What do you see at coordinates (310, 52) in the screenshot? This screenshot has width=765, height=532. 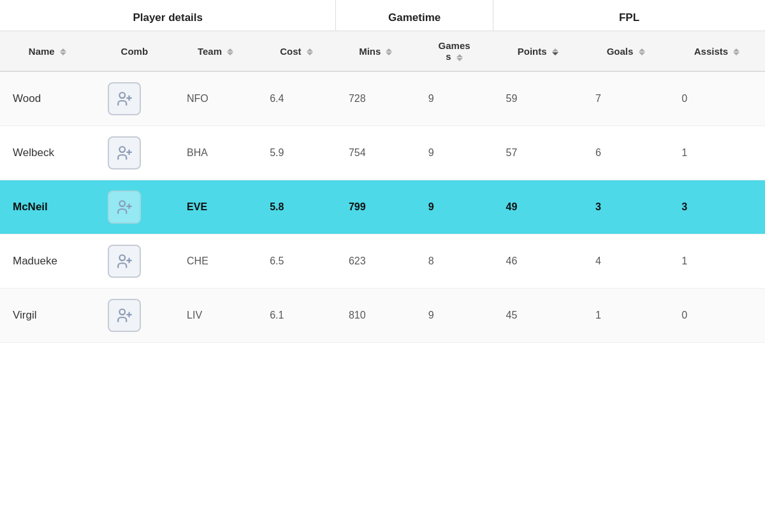 I see `sort-arrows-cost` at bounding box center [310, 52].